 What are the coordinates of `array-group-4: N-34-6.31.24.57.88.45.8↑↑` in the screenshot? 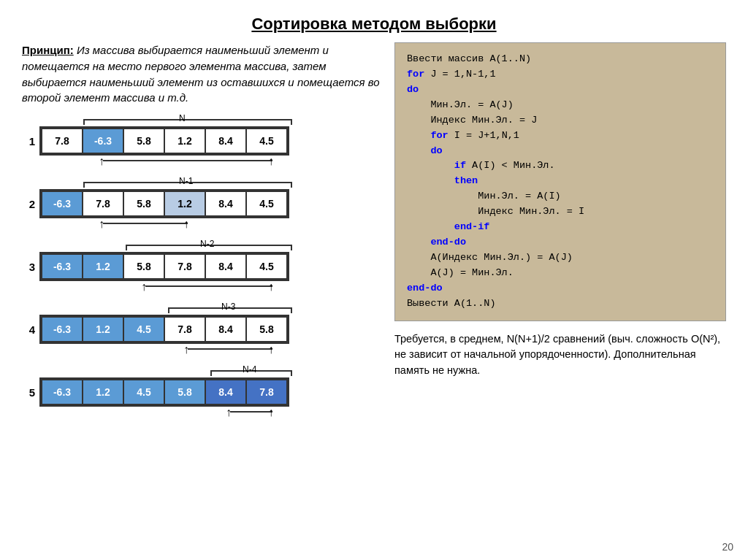 It's located at (201, 330).